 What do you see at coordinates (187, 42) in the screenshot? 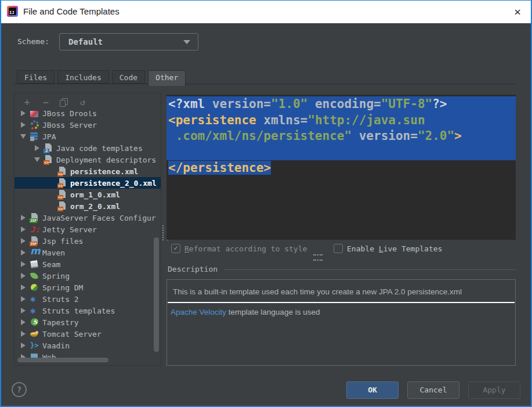
I see `chevron-down-icon` at bounding box center [187, 42].